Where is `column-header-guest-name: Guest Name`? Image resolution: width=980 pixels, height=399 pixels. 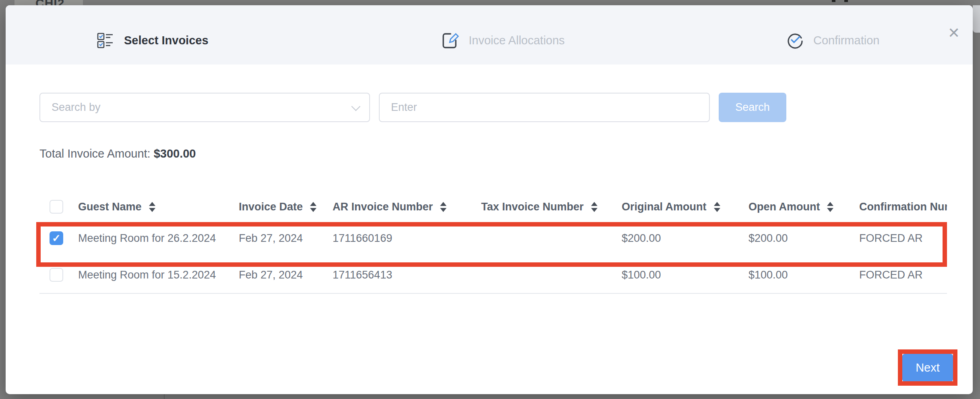
column-header-guest-name: Guest Name is located at coordinates (155, 207).